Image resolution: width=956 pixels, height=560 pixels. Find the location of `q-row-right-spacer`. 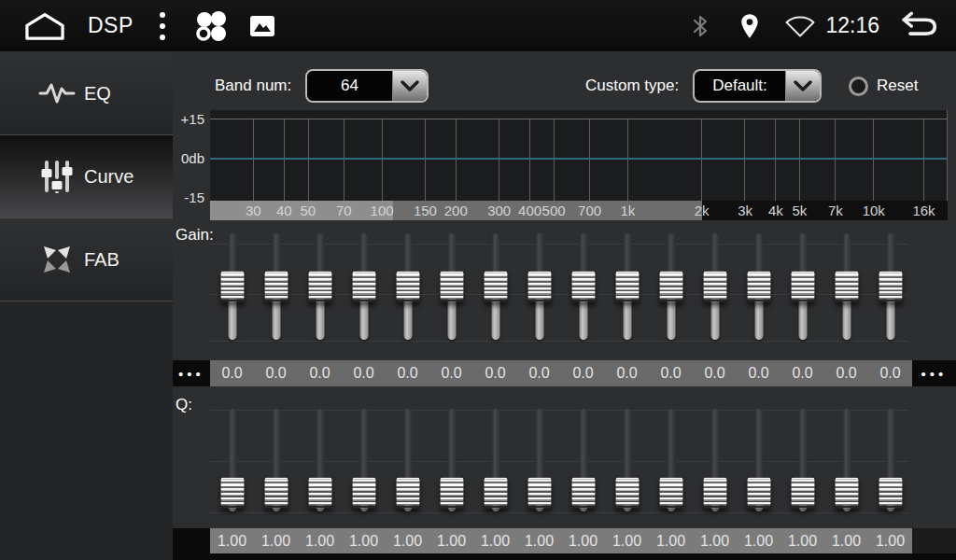

q-row-right-spacer is located at coordinates (934, 541).